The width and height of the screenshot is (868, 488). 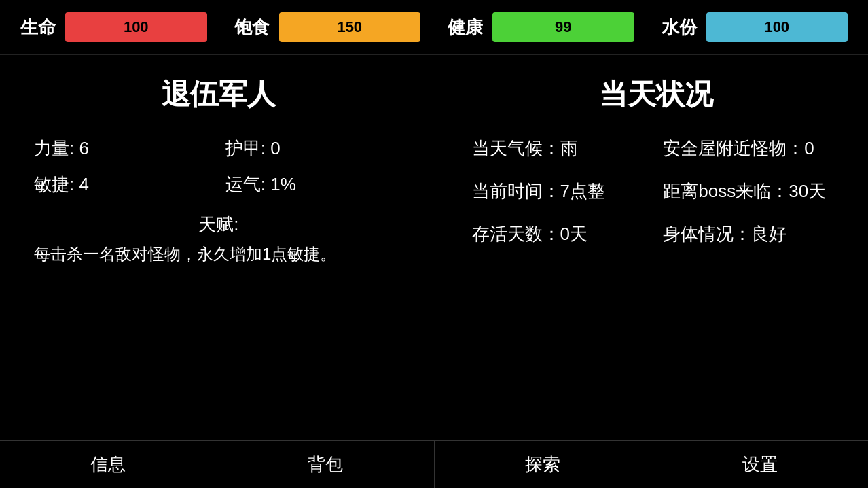 I want to click on food-label: 饱食, so click(x=252, y=27).